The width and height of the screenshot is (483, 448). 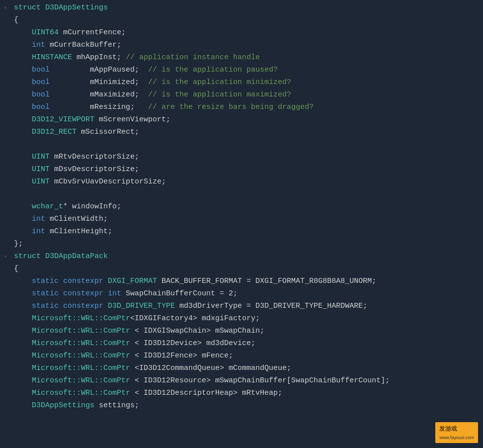 I want to click on code-line: wchar_t* windowInfo;, so click(x=242, y=207).